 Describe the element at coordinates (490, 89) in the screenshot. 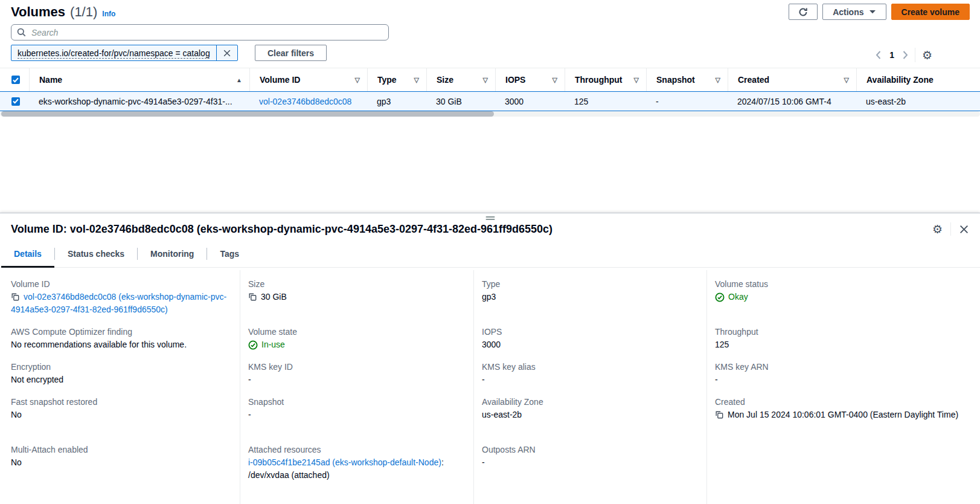

I see `volumes-table: Name ▲ Volume ID ▽ Type ▽ Size ▽ IOPS ▽ …` at that location.